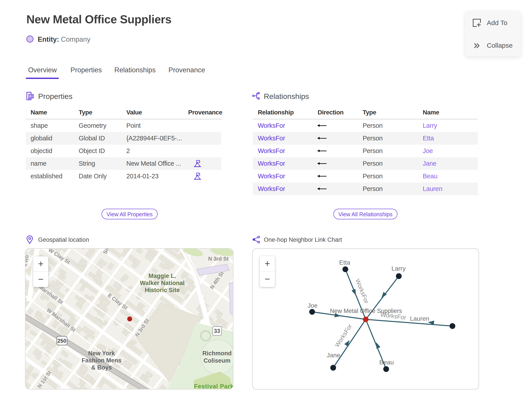 The image size is (532, 405). I want to click on svg-text: & Boys, so click(101, 367).